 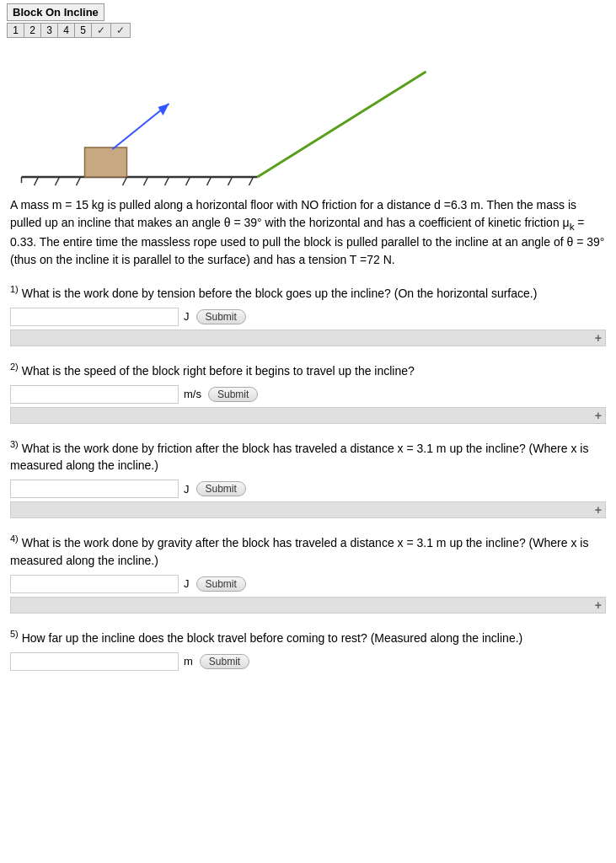 I want to click on question-4-submit: Submit, so click(x=221, y=584).